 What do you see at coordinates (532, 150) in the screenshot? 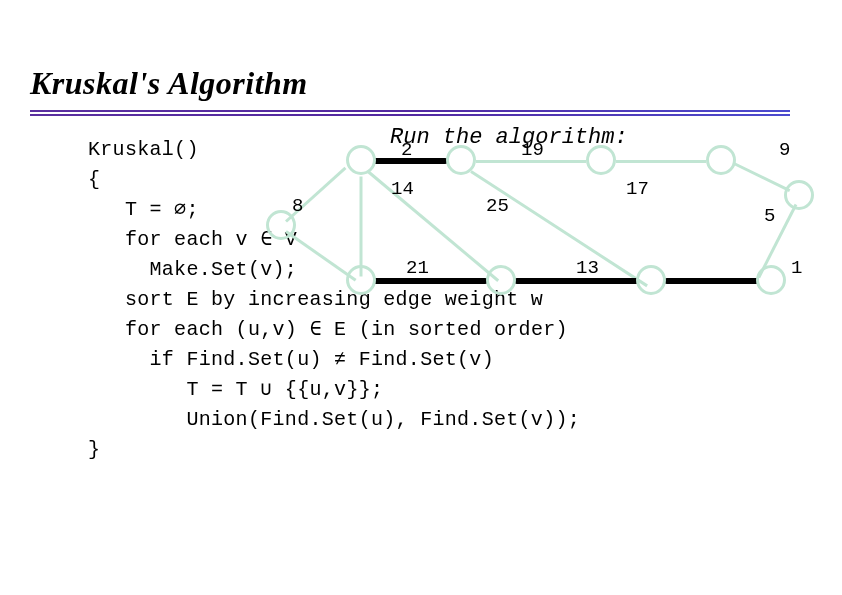
I see `edge-weight: 19` at bounding box center [532, 150].